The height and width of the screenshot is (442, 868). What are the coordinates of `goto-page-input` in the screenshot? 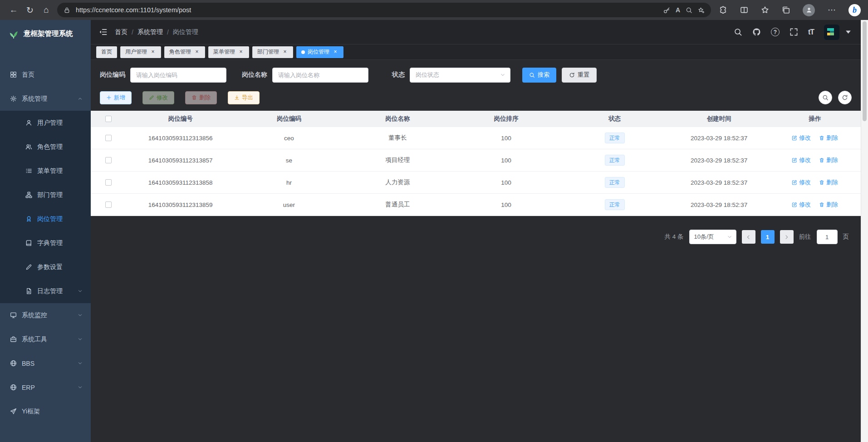 It's located at (827, 237).